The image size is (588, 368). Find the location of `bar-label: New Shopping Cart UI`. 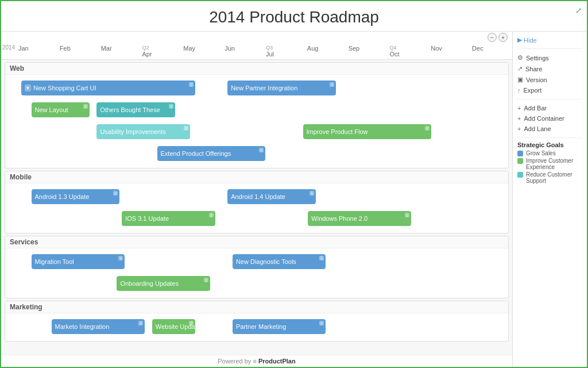

bar-label: New Shopping Cart UI is located at coordinates (64, 88).